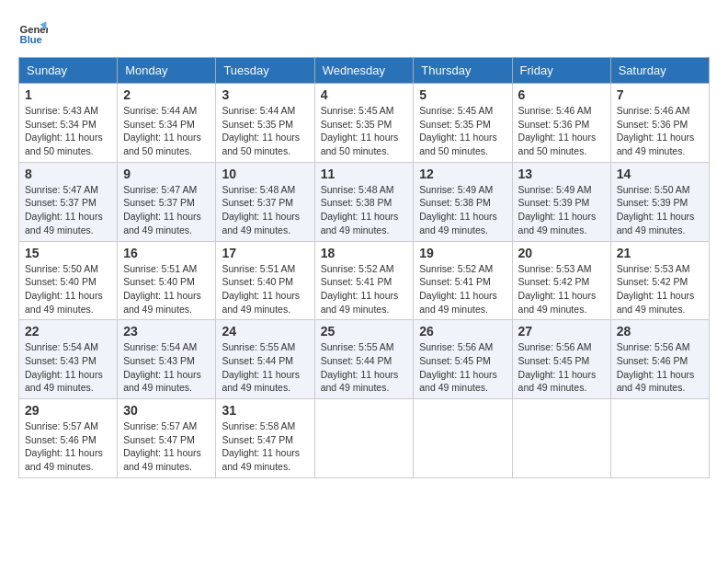 Image resolution: width=728 pixels, height=563 pixels. Describe the element at coordinates (68, 123) in the screenshot. I see `calendar-cell: 1 Sunrise: 5:43 AM Sunset: 5:34 PM Dayli…` at that location.